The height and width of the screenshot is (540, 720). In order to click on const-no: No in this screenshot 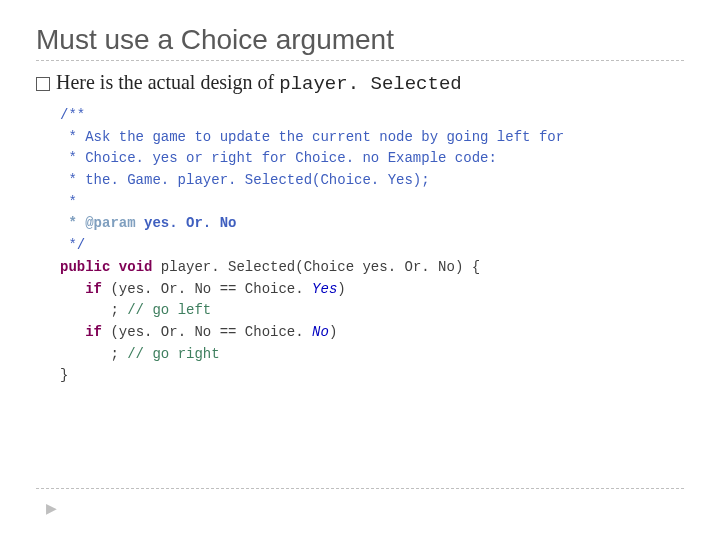, I will do `click(320, 332)`.